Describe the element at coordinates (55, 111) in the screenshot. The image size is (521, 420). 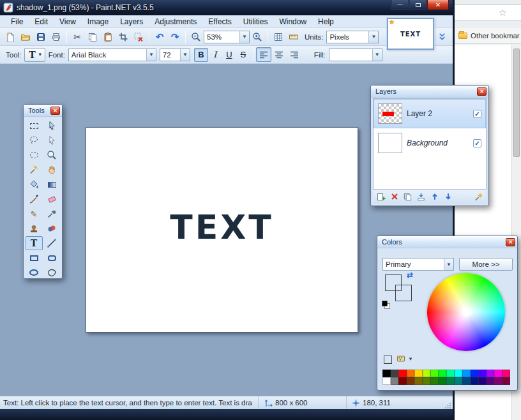
I see `tools-close-button: ✕` at that location.